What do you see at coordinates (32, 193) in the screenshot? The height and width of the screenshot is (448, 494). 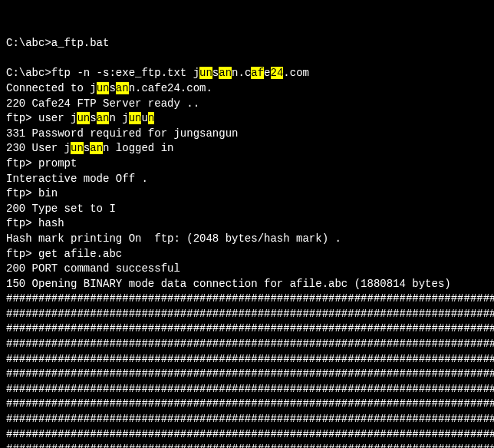 I see `line: ftp> bin` at bounding box center [32, 193].